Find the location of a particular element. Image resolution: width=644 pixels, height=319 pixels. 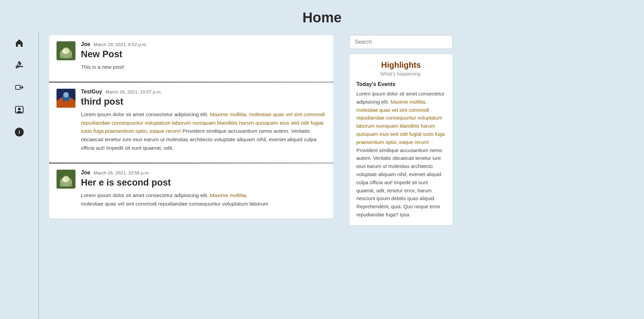

logout-icon is located at coordinates (19, 87).